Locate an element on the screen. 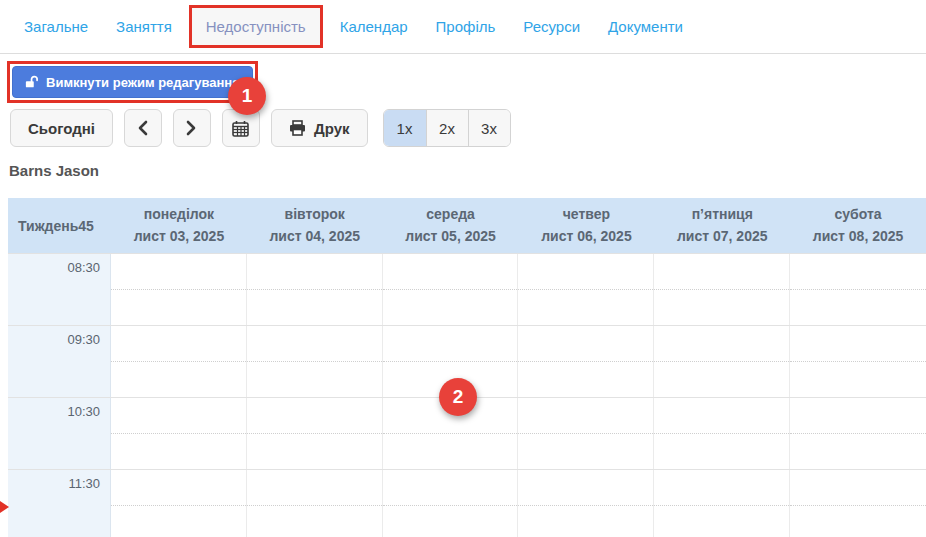 Image resolution: width=926 pixels, height=537 pixels. day-date: лист 04, 2025 is located at coordinates (315, 237).